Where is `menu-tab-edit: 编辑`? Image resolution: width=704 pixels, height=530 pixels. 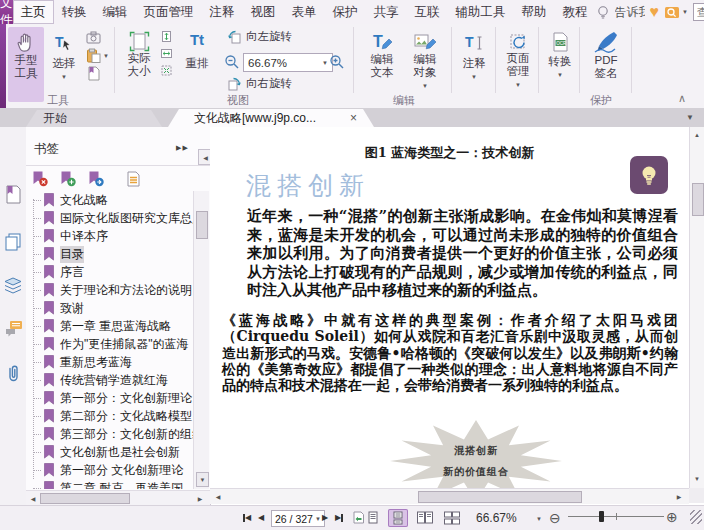
menu-tab-edit: 编辑 is located at coordinates (116, 12).